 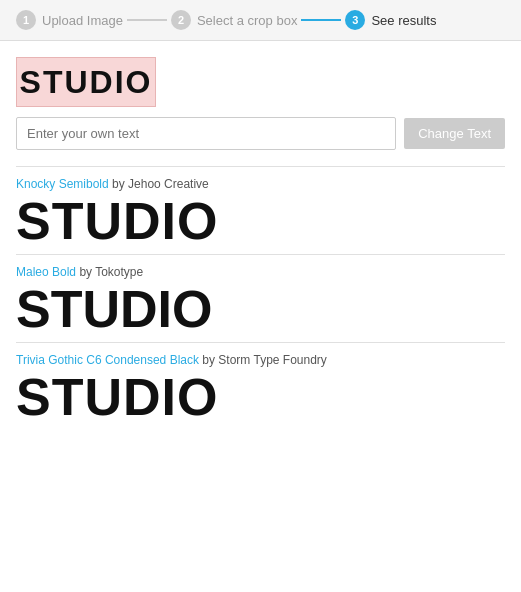 What do you see at coordinates (181, 20) in the screenshot?
I see `step-2-circle: 2` at bounding box center [181, 20].